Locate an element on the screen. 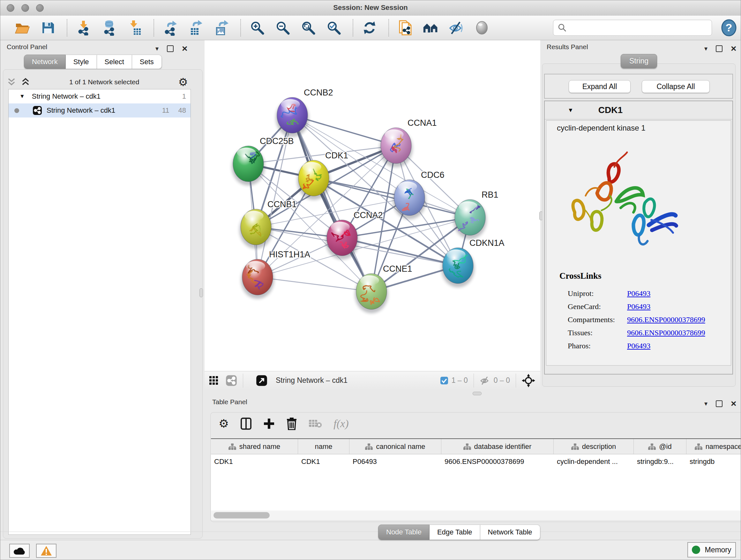 This screenshot has width=741, height=560. control-panel-collapse-icon: ▾ is located at coordinates (157, 48).